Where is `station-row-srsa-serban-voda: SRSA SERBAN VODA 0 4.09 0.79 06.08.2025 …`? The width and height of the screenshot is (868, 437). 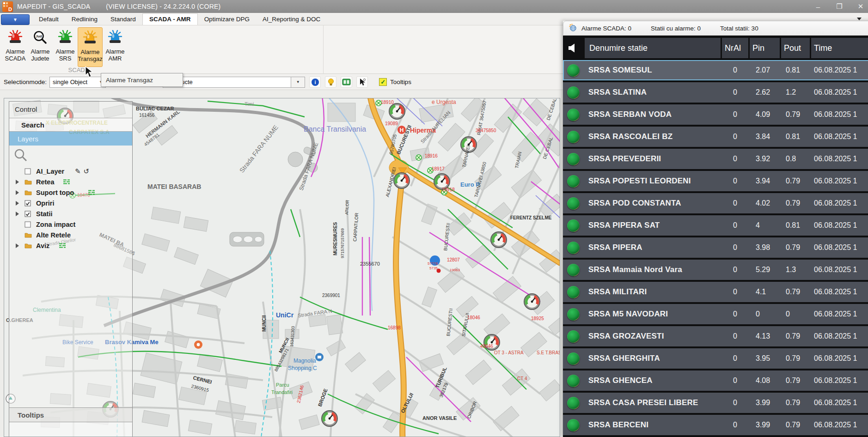 station-row-srsa-serban-voda: SRSA SERBAN VODA 0 4.09 0.79 06.08.2025 … is located at coordinates (715, 115).